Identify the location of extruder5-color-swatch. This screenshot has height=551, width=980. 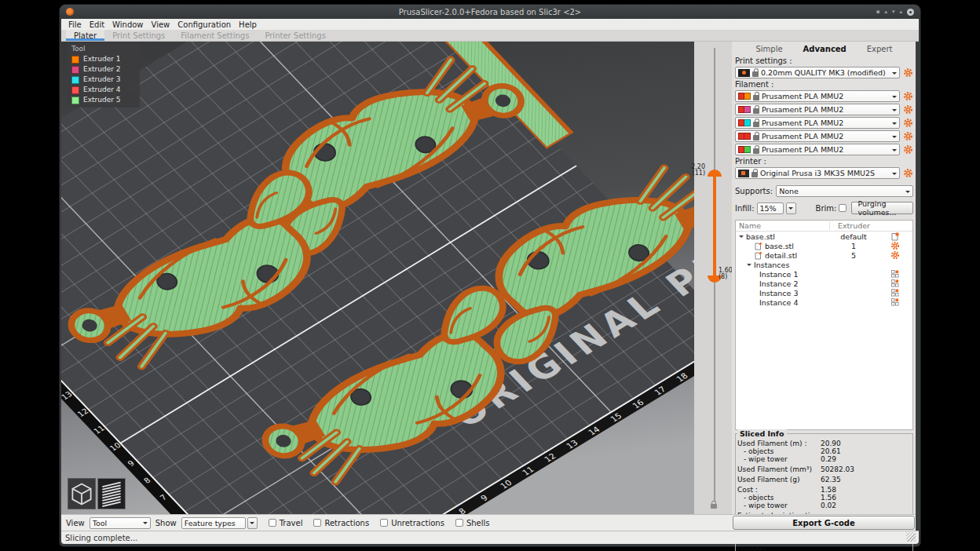
(75, 100).